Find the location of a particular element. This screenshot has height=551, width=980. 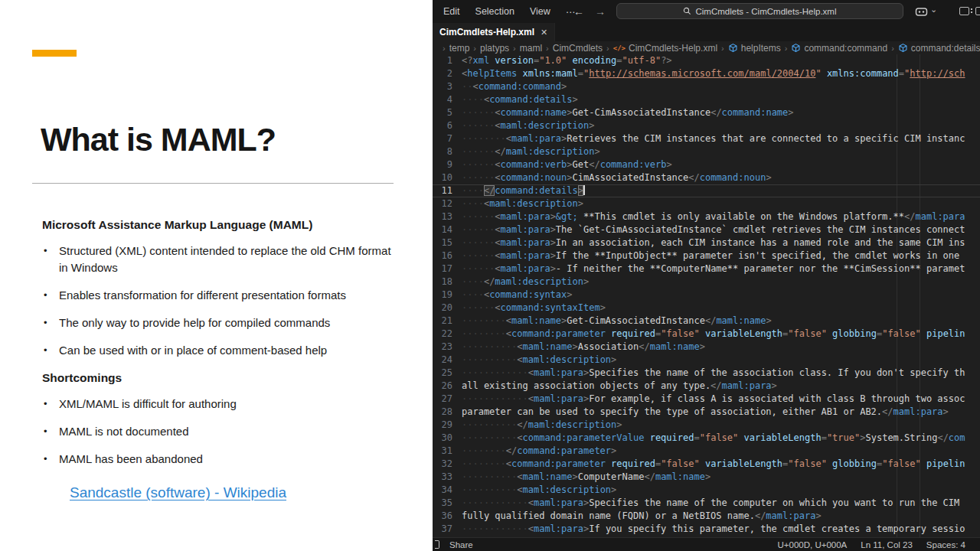

code-line: 31········</command:parameter> is located at coordinates (706, 452).